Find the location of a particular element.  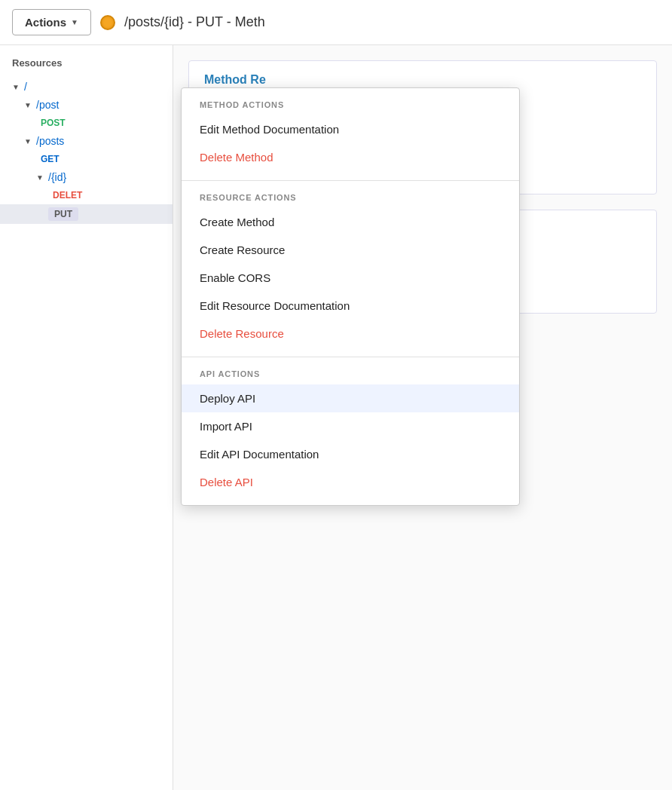

method-actions-section: METHOD ACTIONS Edit Method Documentation… is located at coordinates (350, 134).